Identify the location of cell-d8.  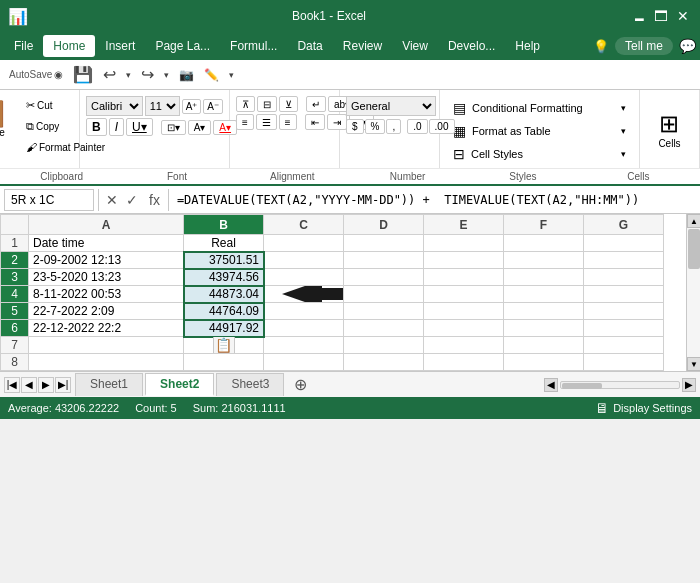
(384, 362).